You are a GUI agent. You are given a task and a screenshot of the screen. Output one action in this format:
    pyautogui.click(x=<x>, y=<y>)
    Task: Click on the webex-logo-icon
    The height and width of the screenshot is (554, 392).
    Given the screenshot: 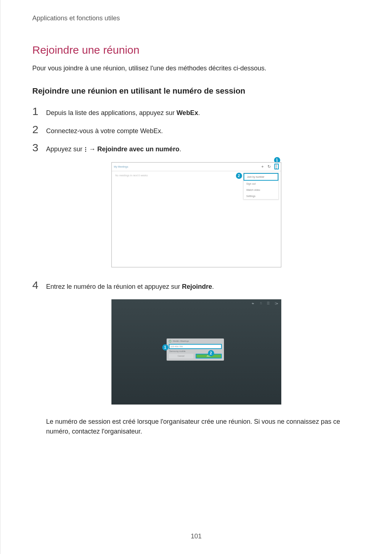 What is the action you would take?
    pyautogui.click(x=170, y=341)
    